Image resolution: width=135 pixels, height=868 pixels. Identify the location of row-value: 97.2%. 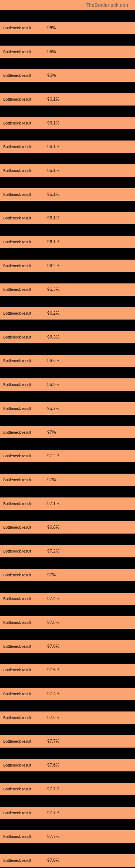
(53, 456).